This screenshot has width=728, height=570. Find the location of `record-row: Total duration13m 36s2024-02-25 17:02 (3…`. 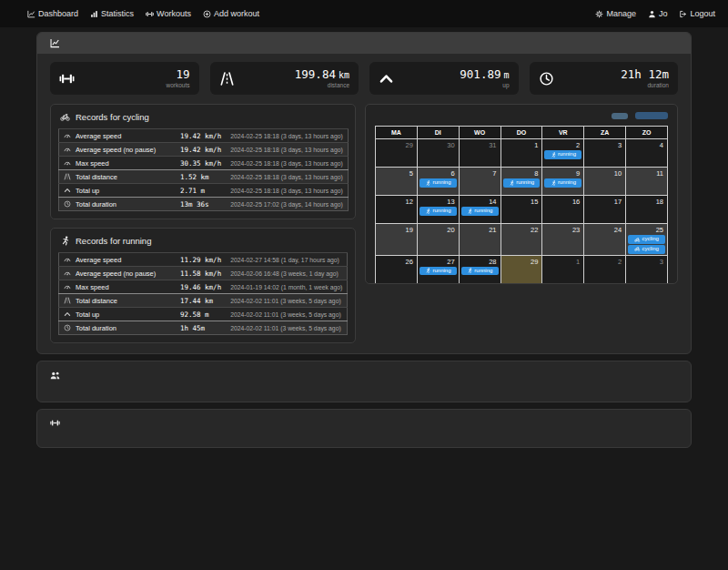

record-row: Total duration13m 36s2024-02-25 17:02 (3… is located at coordinates (204, 204).